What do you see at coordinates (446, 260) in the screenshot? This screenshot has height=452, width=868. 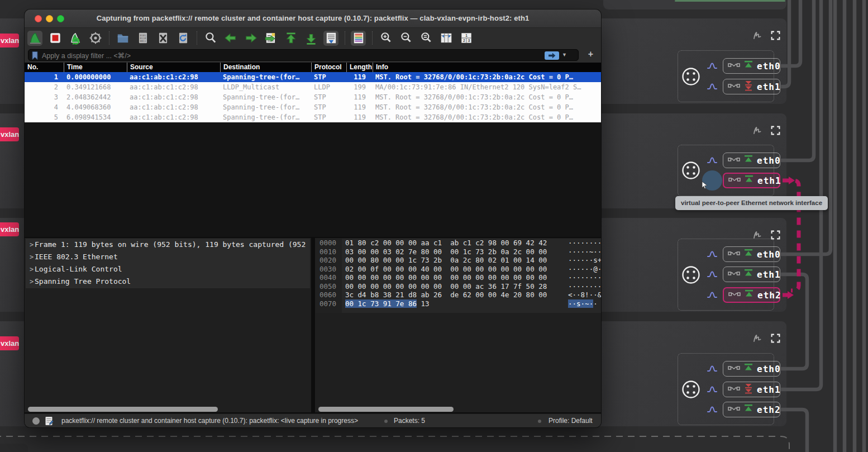 I see `hex-bytes: 00 00 80 00 00 1c 73 2b 0a 2c 80 02 01 0…` at bounding box center [446, 260].